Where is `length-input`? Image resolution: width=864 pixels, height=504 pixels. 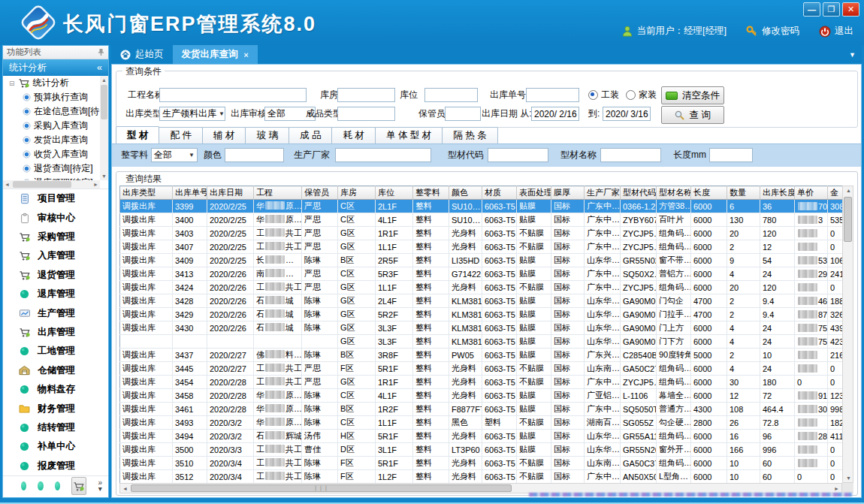 length-input is located at coordinates (731, 155).